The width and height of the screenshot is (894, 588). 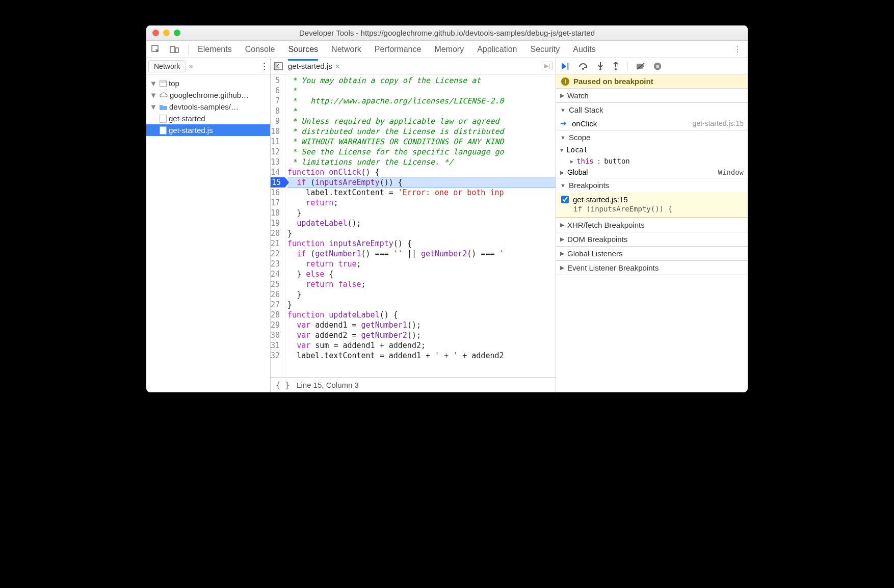 I want to click on paused-banner: i Paused on breakpoint, so click(x=652, y=82).